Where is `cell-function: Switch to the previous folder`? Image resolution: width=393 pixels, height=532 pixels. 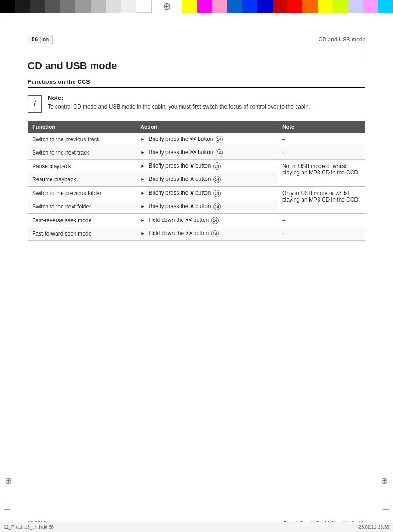
cell-function: Switch to the previous folder is located at coordinates (82, 193).